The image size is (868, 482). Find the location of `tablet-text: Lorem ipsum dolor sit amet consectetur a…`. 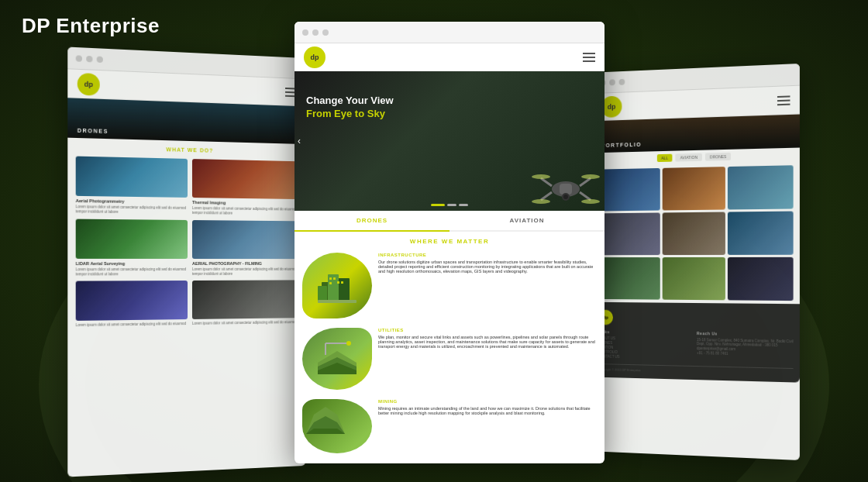

tablet-text: Lorem ipsum dolor sit amet consectetur a… is located at coordinates (245, 323).